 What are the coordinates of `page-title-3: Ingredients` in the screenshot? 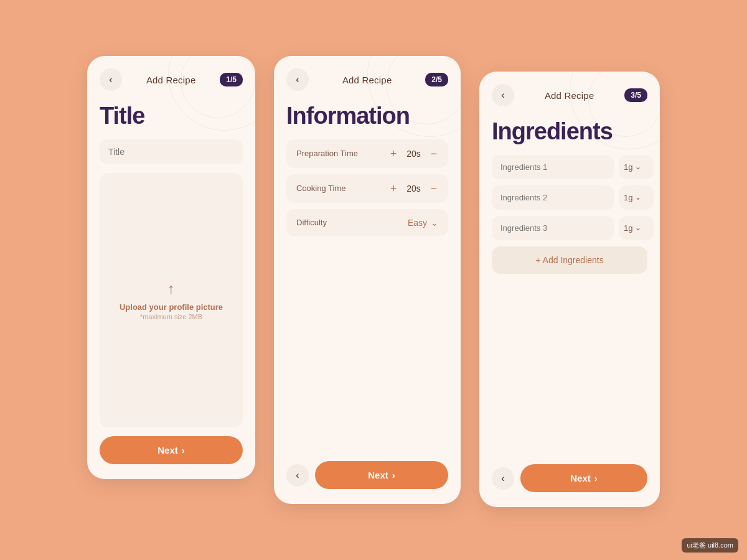 It's located at (570, 132).